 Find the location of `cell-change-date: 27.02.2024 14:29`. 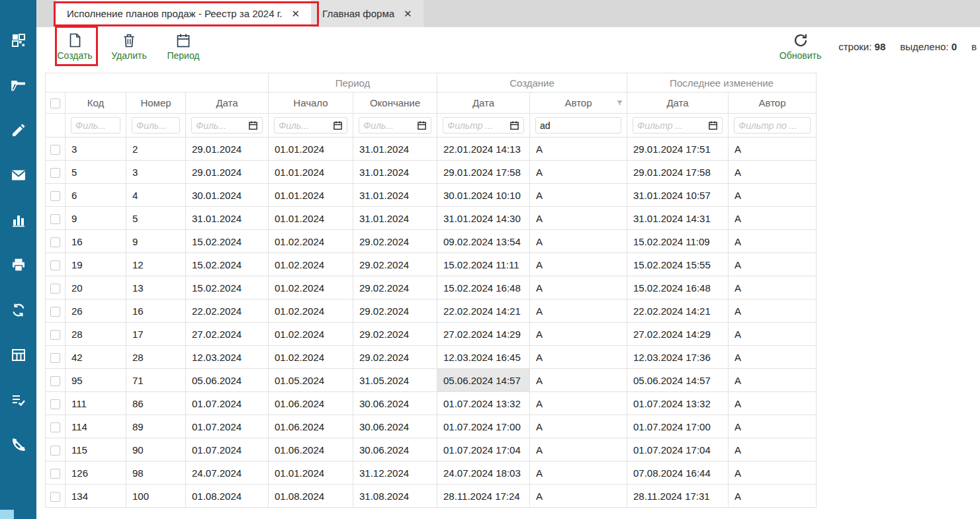

cell-change-date: 27.02.2024 14:29 is located at coordinates (678, 335).